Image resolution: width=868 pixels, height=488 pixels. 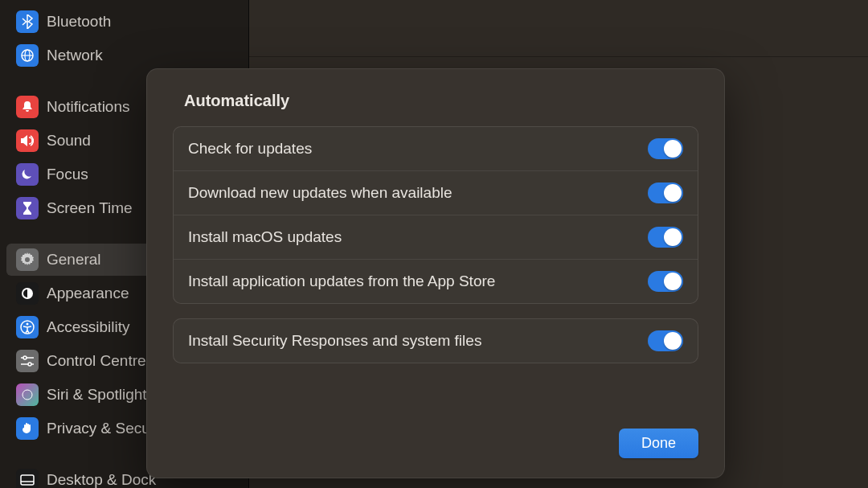 What do you see at coordinates (124, 55) in the screenshot?
I see `sidebar-item-network: Network` at bounding box center [124, 55].